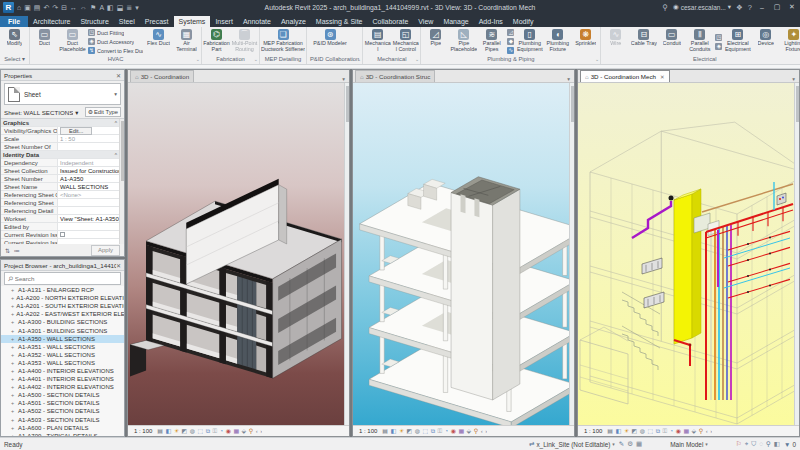 The image size is (800, 450). Describe the element at coordinates (14, 60) in the screenshot. I see `panel-label-select: Select ▾` at that location.